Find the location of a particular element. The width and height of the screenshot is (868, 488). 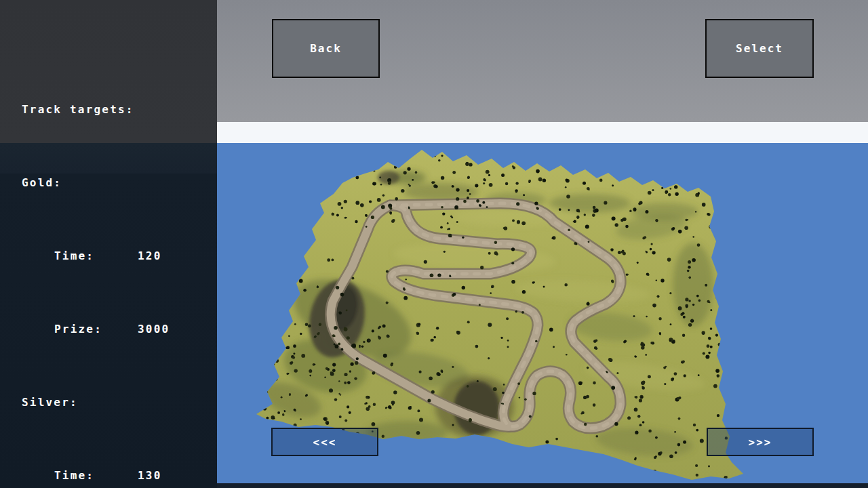

panel-title: Track targets: is located at coordinates (96, 110).